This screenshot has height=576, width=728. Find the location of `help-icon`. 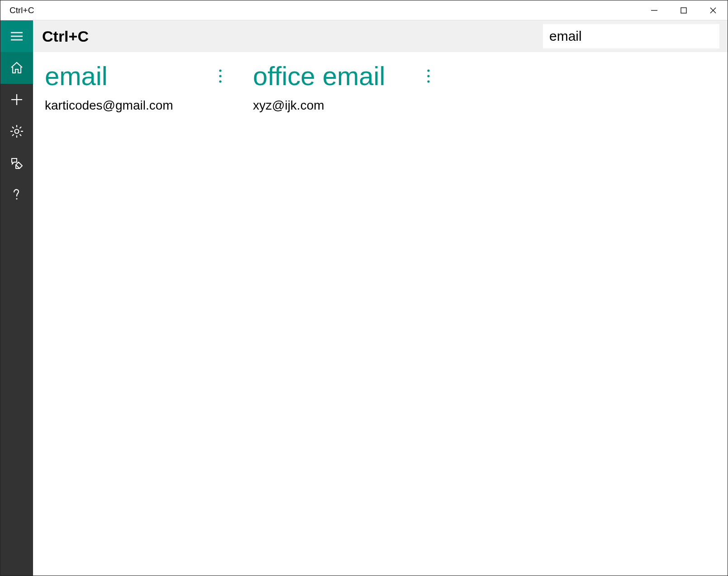

help-icon is located at coordinates (17, 195).